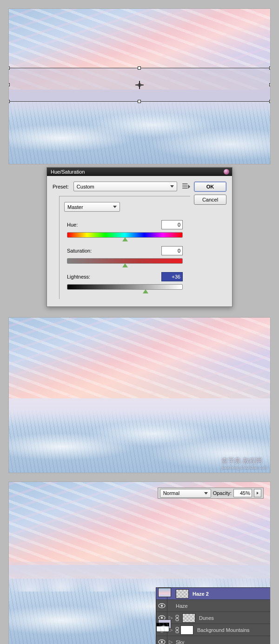 The image size is (279, 644). I want to click on preset-label: Preset:, so click(60, 187).